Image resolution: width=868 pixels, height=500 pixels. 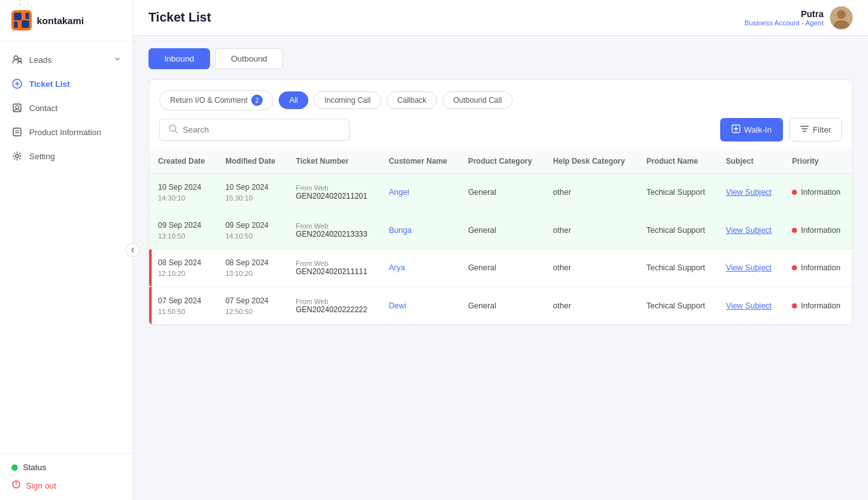 What do you see at coordinates (348, 100) in the screenshot?
I see `chip-incoming-call: Incoming Call` at bounding box center [348, 100].